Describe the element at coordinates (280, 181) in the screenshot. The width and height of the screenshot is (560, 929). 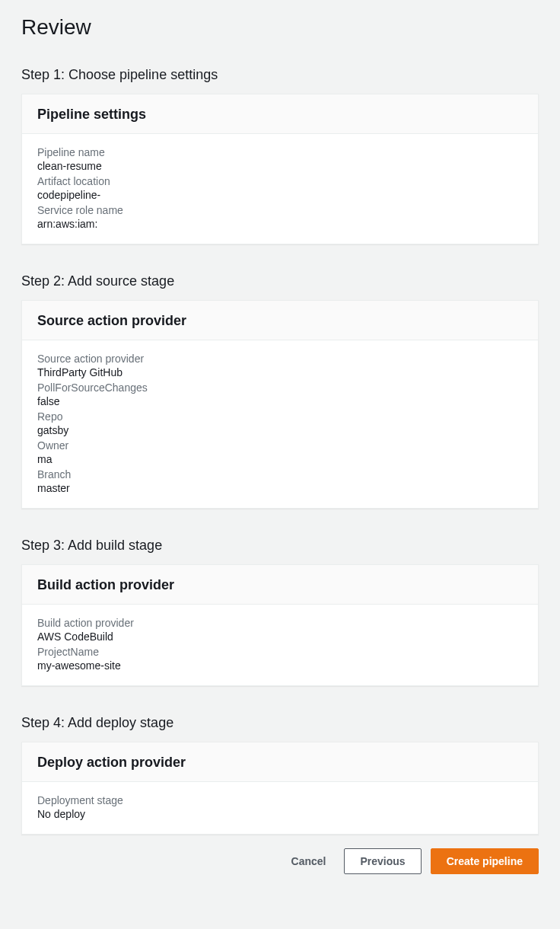
I see `artifact-location-label: Artifact location` at that location.